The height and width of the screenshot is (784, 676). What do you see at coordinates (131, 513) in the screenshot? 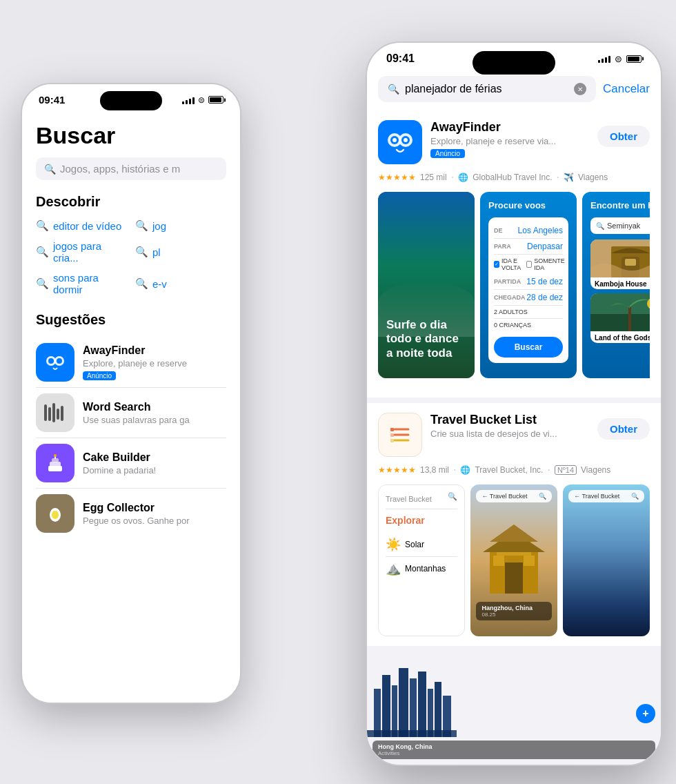
I see `list-item: Egg Collector Pegue os ovos. Ganhe por` at bounding box center [131, 513].